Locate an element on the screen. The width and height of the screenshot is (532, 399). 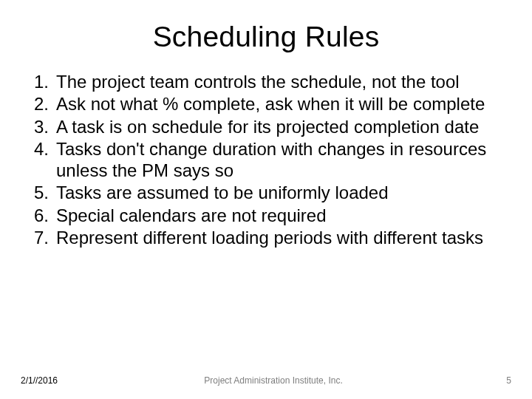
item-number: 3. is located at coordinates (42, 127).